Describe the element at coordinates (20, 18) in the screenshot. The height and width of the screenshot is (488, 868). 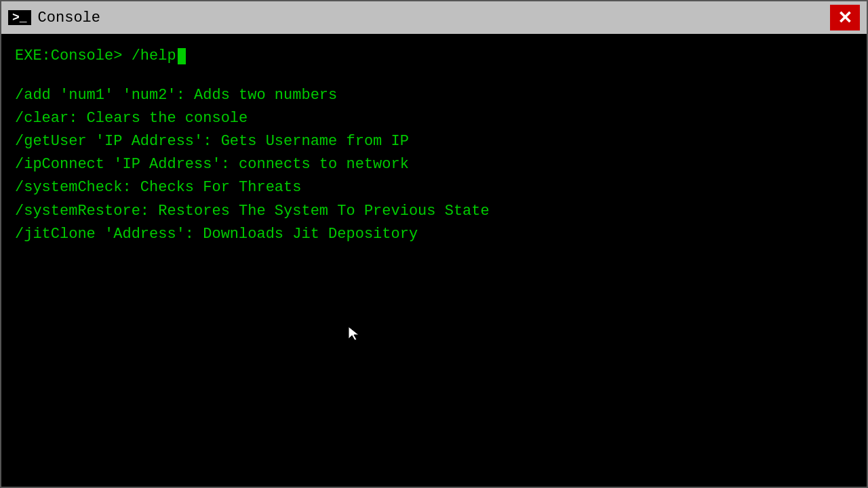
I see `terminal-icon: >_` at that location.